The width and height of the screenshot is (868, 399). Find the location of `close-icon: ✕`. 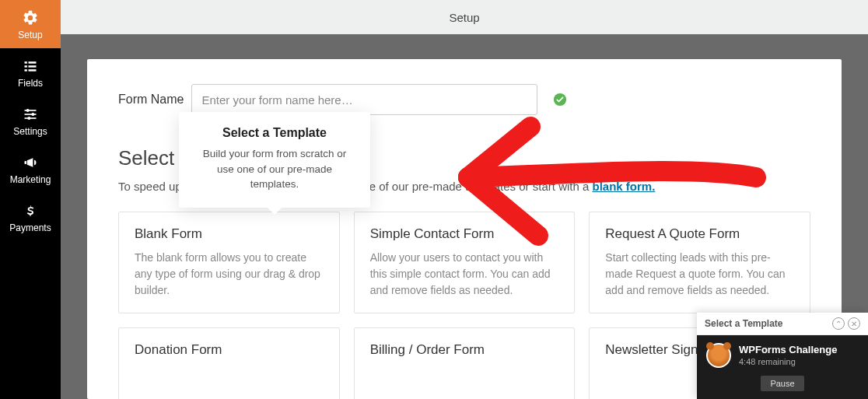

close-icon: ✕ is located at coordinates (854, 324).